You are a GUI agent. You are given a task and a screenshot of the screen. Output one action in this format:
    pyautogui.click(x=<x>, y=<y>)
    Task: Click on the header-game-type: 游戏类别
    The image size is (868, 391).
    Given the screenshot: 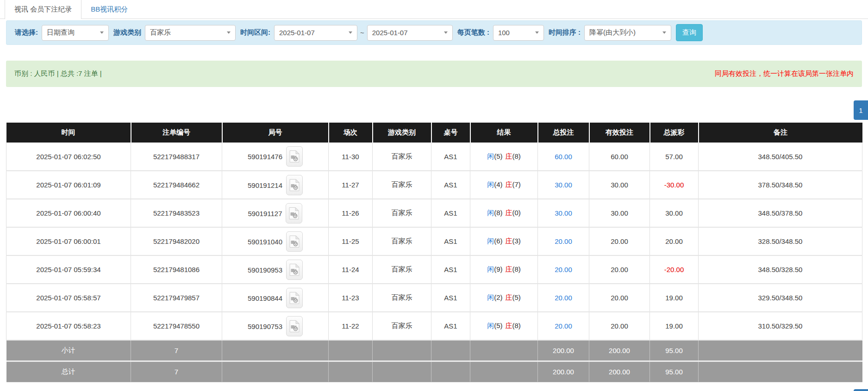 What is the action you would take?
    pyautogui.click(x=402, y=132)
    